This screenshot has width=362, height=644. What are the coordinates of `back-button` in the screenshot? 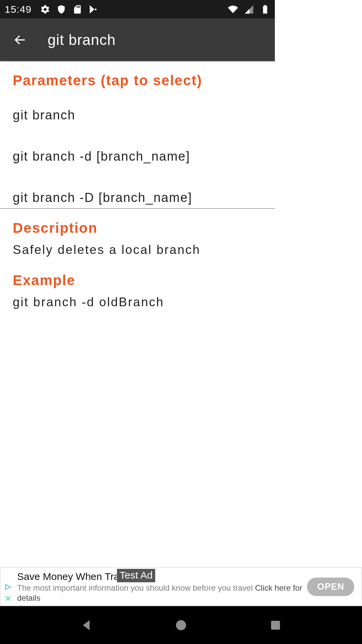 It's located at (20, 40).